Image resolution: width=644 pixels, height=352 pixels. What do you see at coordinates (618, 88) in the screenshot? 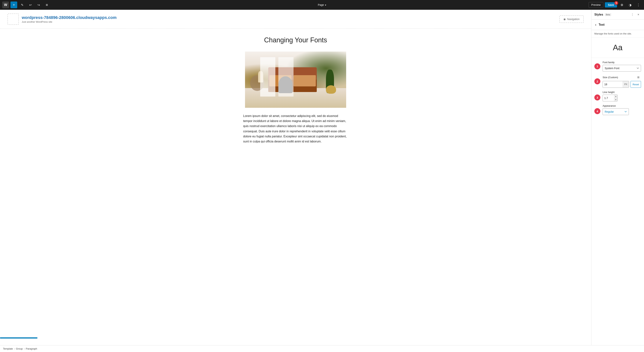
I see `panel-content: 1 Font family System Font 2 Size (Custom…` at bounding box center [618, 88].